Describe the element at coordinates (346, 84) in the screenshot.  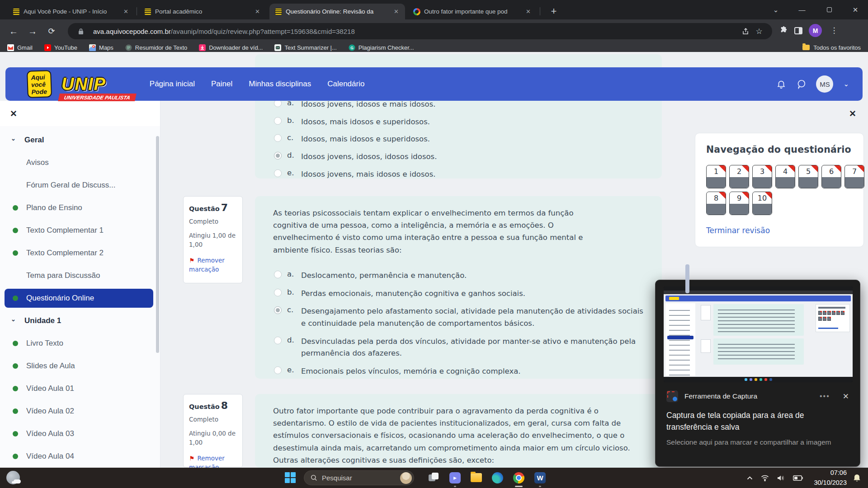
I see `nav-calendario: Calendário` at that location.